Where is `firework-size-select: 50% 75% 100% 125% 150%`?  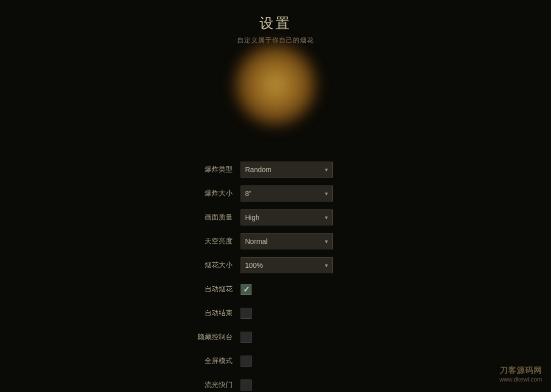
firework-size-select: 50% 75% 100% 125% 150% is located at coordinates (286, 265).